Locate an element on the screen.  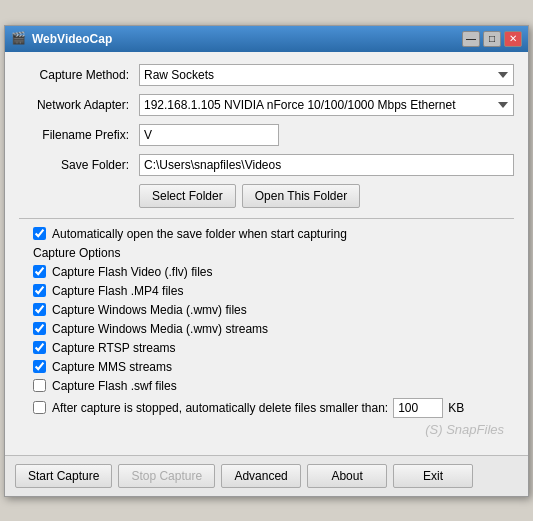
capture-options-label: Capture Options is located at coordinates (266, 253).